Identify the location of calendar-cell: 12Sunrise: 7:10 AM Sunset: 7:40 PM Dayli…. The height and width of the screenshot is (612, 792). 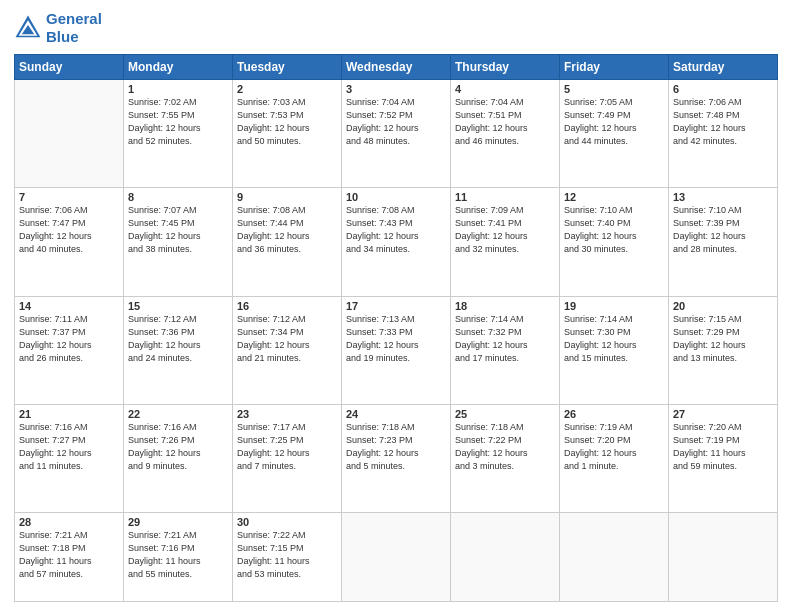
(614, 242).